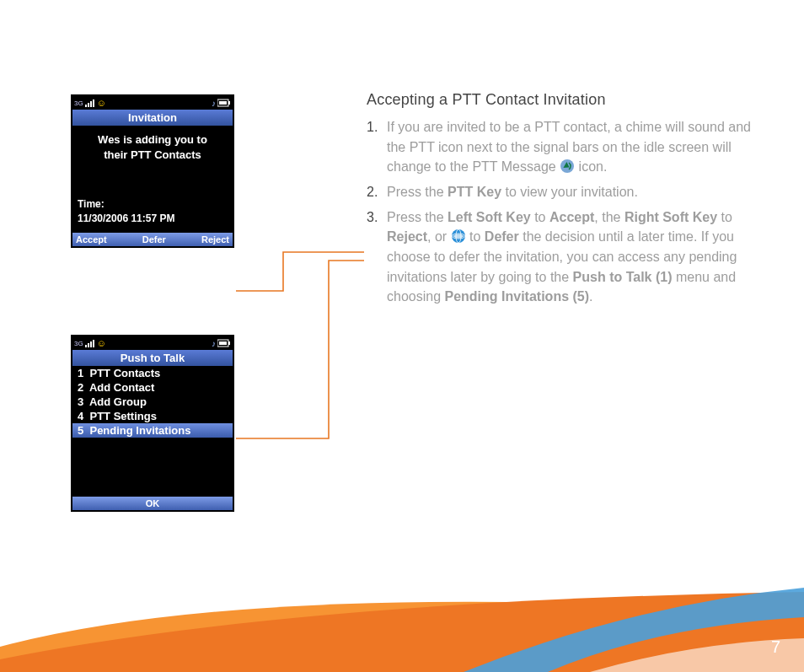 This screenshot has height=672, width=804. Describe the element at coordinates (153, 204) in the screenshot. I see `time-label: Time:` at that location.